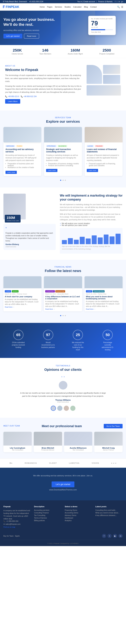 The height and width of the screenshot is (644, 126). Describe the element at coordinates (75, 52) in the screenshot. I see `stat-assets: 160M Assets Under Mgmt` at that location.